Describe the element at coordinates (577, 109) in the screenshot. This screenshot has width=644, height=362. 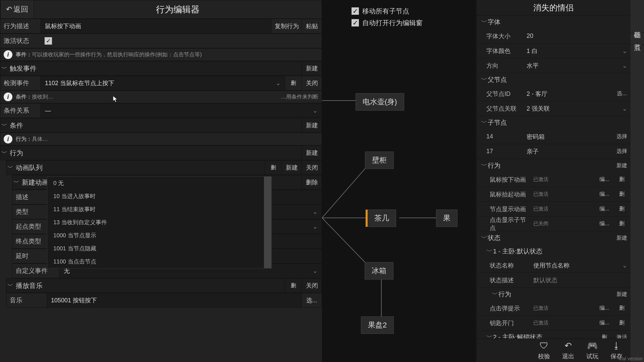
I see `parent-rel-dropdown: 2 强关联⌄` at that location.